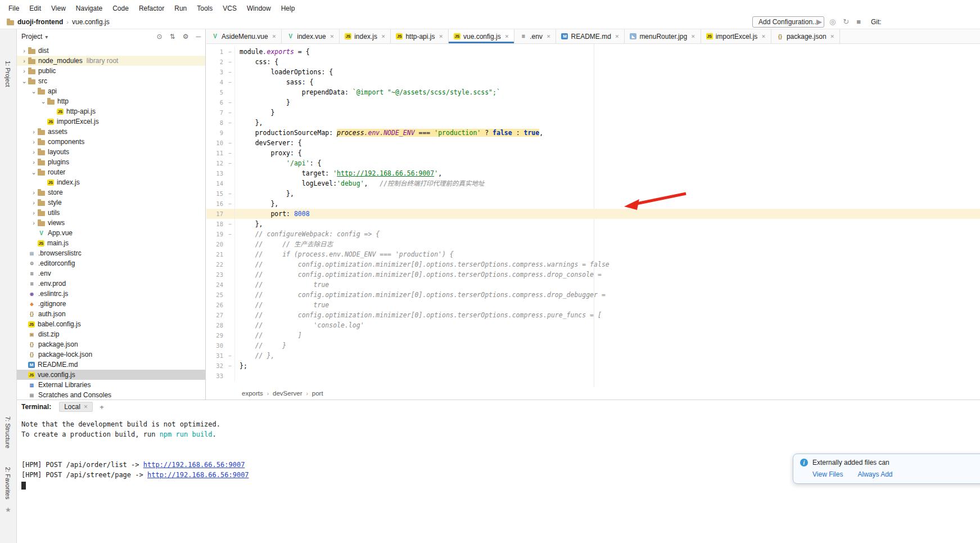  I want to click on tree-item-dist: ›dist, so click(111, 51).